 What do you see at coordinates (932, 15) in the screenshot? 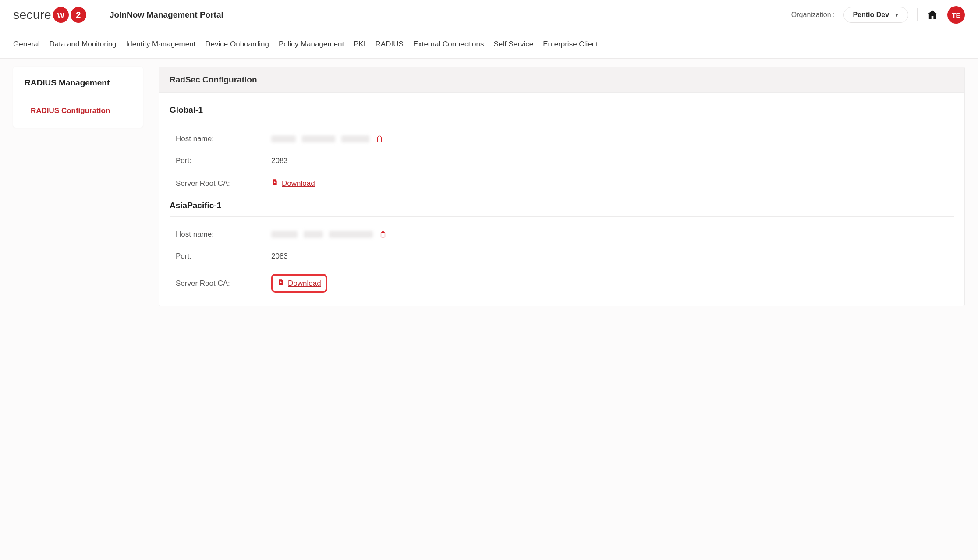
I see `home-icon` at bounding box center [932, 15].